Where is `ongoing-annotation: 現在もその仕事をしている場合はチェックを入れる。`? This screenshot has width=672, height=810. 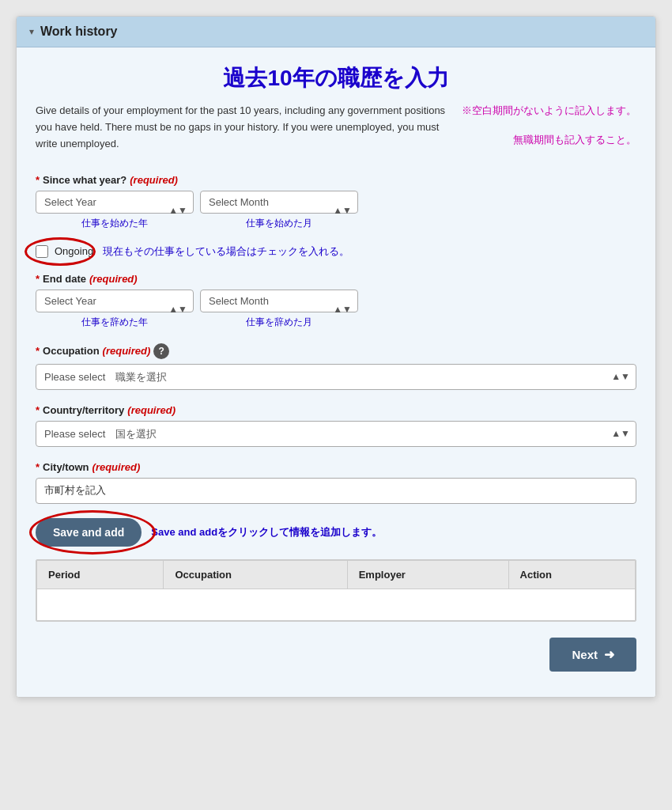
ongoing-annotation: 現在もその仕事をしている場合はチェックを入れる。 is located at coordinates (226, 252).